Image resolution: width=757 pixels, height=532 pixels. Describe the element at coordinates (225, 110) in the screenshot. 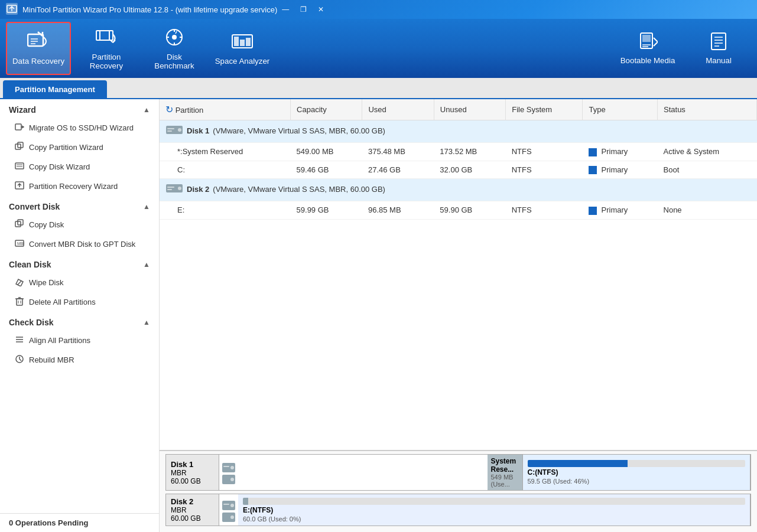

I see `col-partition: ↻ Partition` at that location.